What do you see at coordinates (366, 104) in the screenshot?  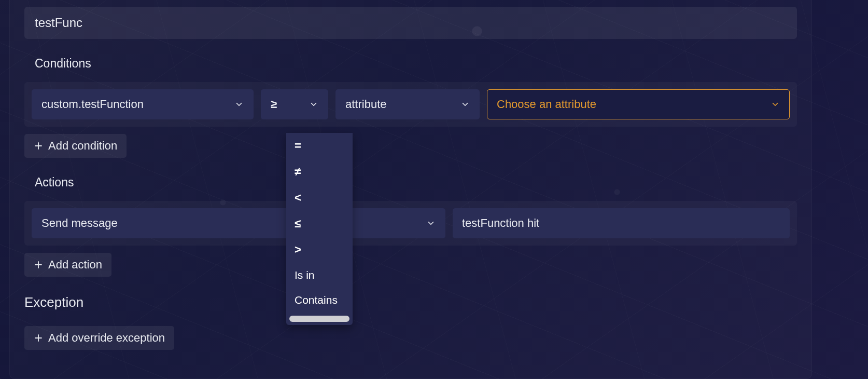 I see `condition-attribute-kind-value: attribute` at bounding box center [366, 104].